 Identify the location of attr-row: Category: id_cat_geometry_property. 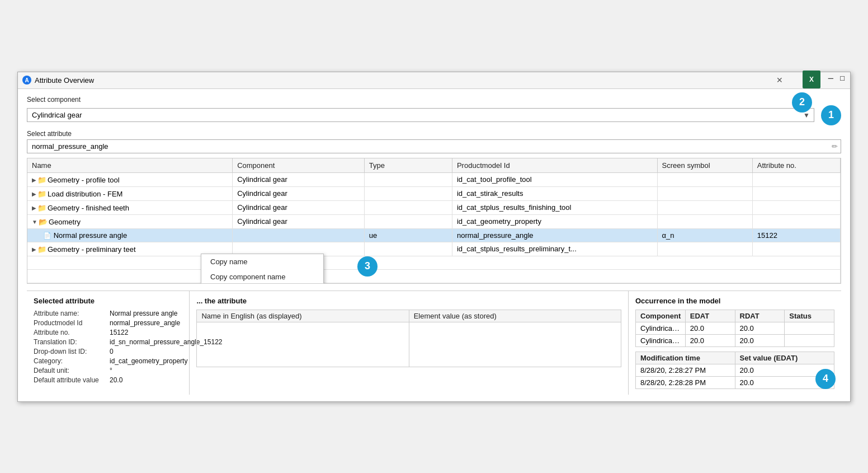
(108, 361).